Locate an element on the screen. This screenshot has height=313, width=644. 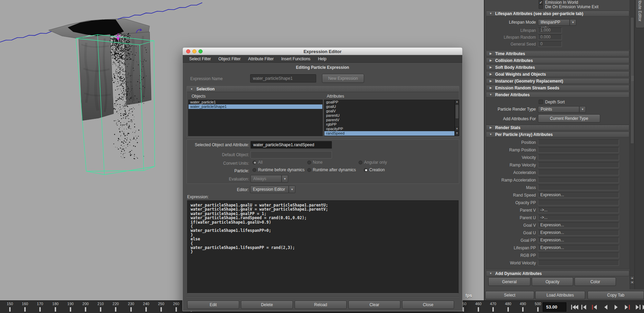
attributes-scrollbar: ▲ ▲ ▼ is located at coordinates (457, 118).